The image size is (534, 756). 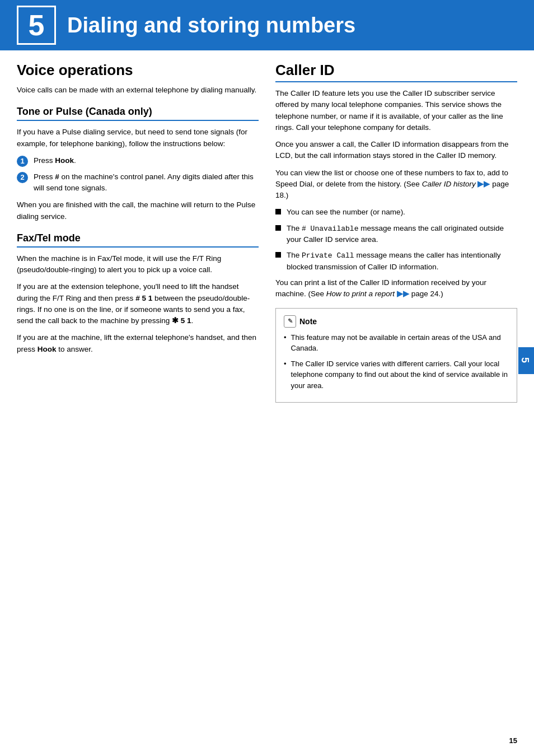 What do you see at coordinates (396, 356) in the screenshot?
I see `note-box: ✎ Note This feature may not be available…` at bounding box center [396, 356].